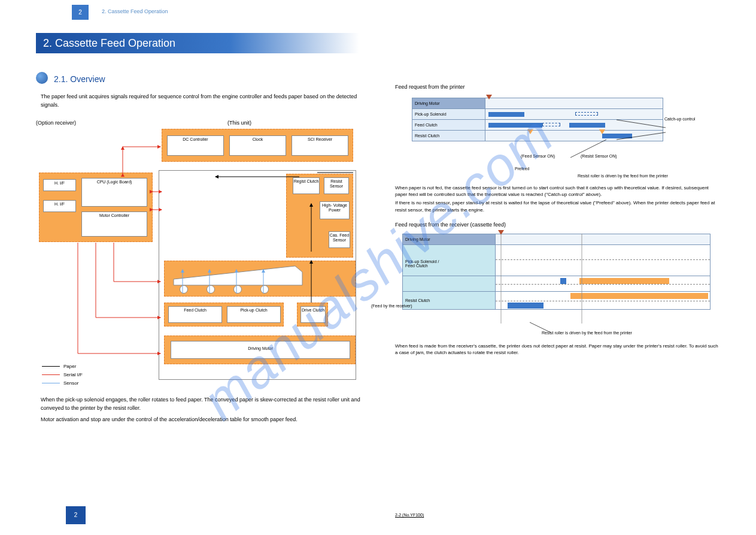 This screenshot has height=535, width=756. I want to click on option-receiver-label: (Option receiver), so click(56, 123).